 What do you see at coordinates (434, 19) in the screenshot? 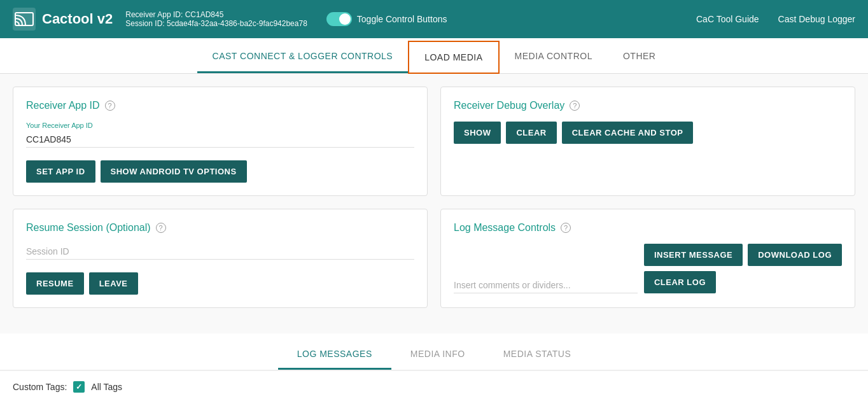
I see `header: Cactool v2 Receiver App ID: CC1AD845 Ses…` at bounding box center [434, 19].